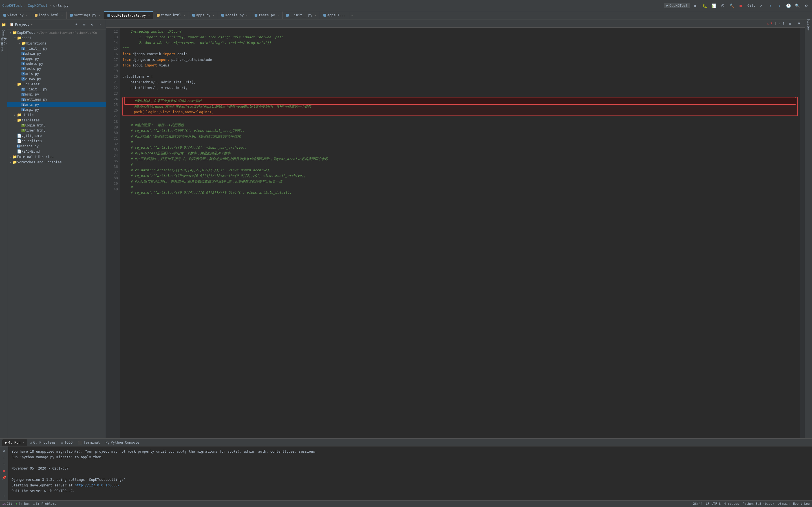  I want to click on git-push-icon: ↑, so click(770, 6).